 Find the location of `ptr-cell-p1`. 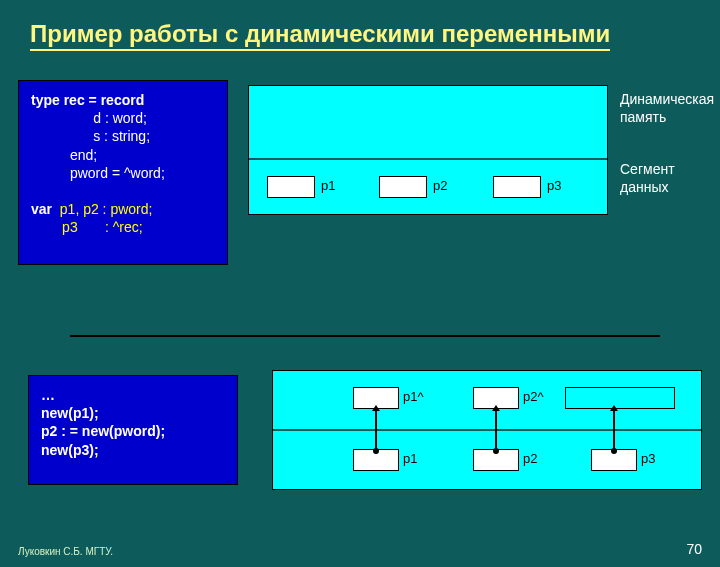

ptr-cell-p1 is located at coordinates (291, 187).